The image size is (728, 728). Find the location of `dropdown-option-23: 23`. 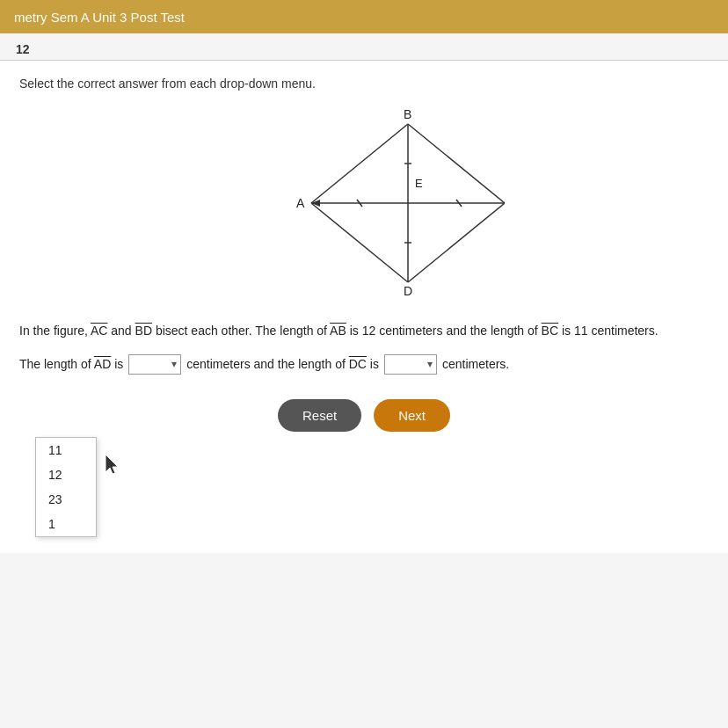

dropdown-option-23: 23 is located at coordinates (66, 499).